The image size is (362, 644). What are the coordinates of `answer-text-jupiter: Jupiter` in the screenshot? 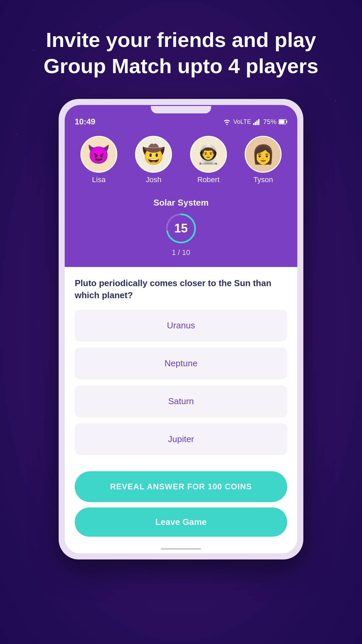 It's located at (181, 439).